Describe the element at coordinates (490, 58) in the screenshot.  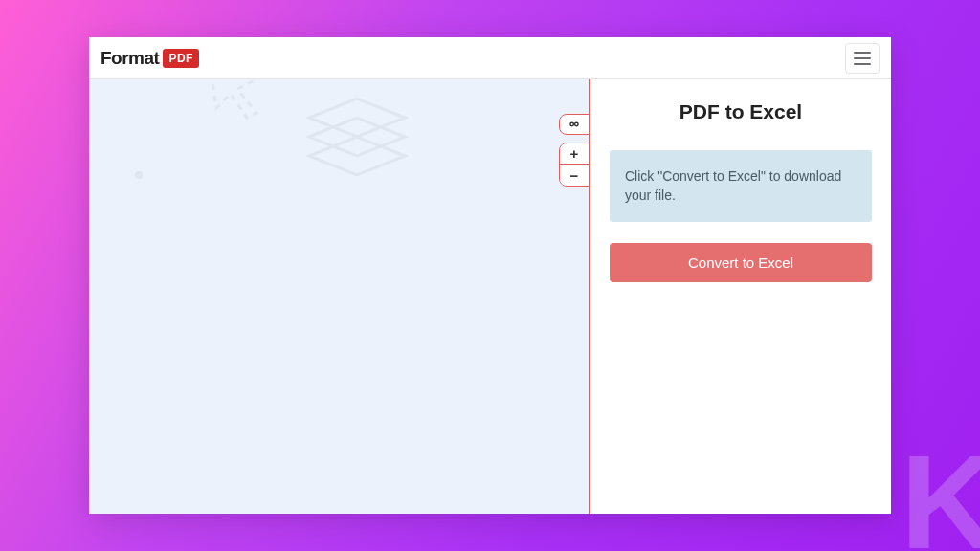
I see `topbar: Format PDF` at that location.